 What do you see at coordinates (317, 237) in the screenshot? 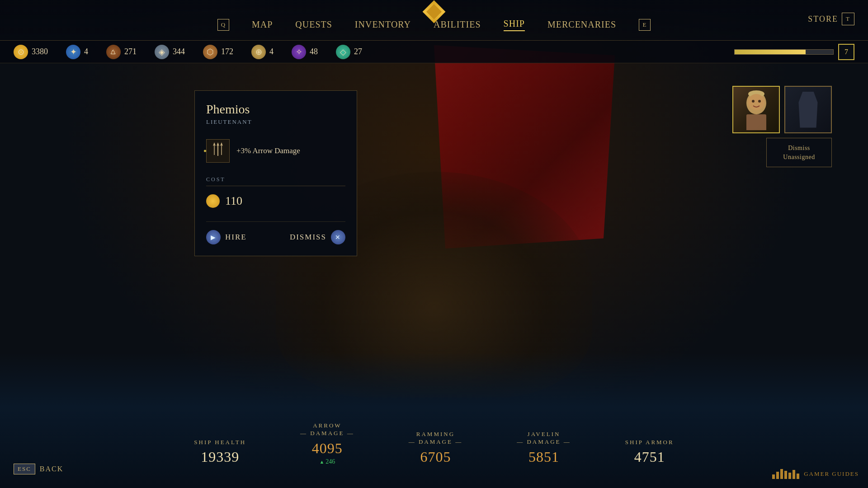
I see `dismiss-button: DISMISS ✕` at bounding box center [317, 237].